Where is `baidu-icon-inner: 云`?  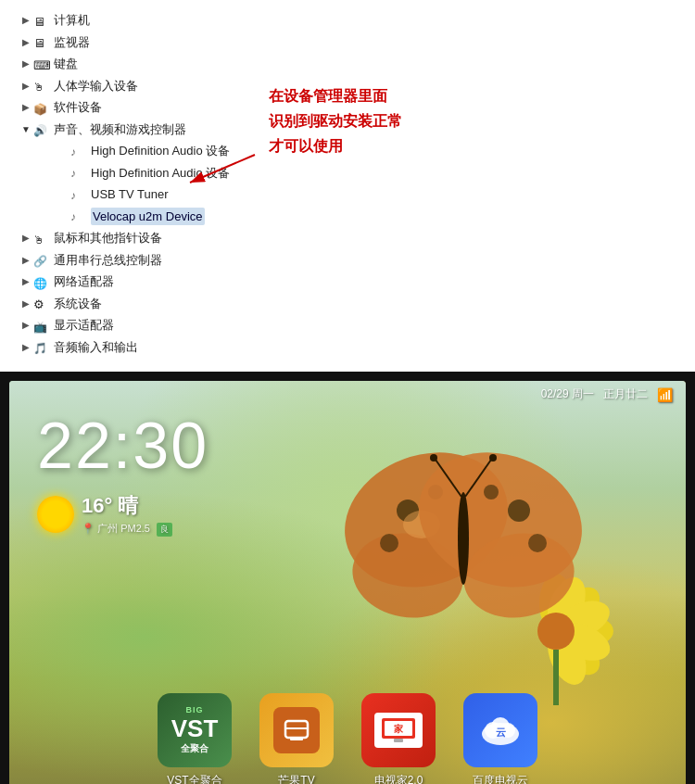
baidu-icon-inner: 云 is located at coordinates (500, 730).